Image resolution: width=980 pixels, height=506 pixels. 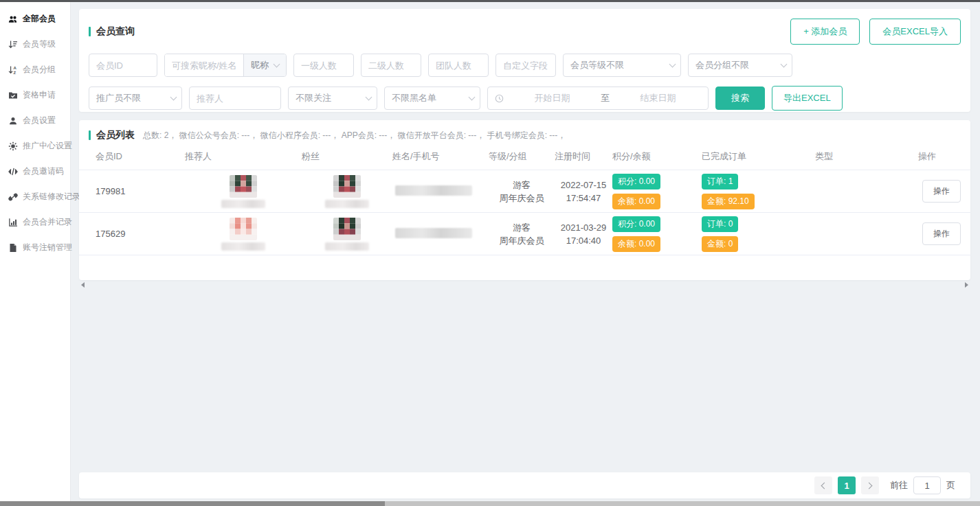 I want to click on table-header-row: 会员ID 推荐人 粉丝 姓名/手机号 等级/分组 注册时间 积分/余额 已完成订…, so click(x=525, y=157).